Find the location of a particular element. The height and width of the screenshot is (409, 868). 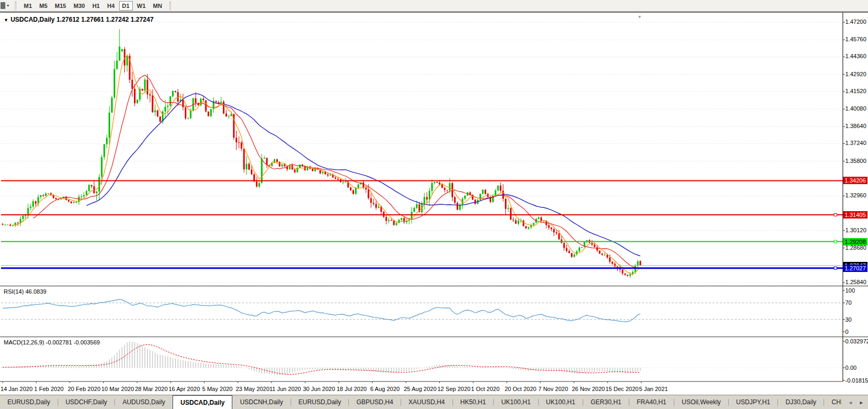

date-label: 5 Jan 2021 is located at coordinates (654, 389).